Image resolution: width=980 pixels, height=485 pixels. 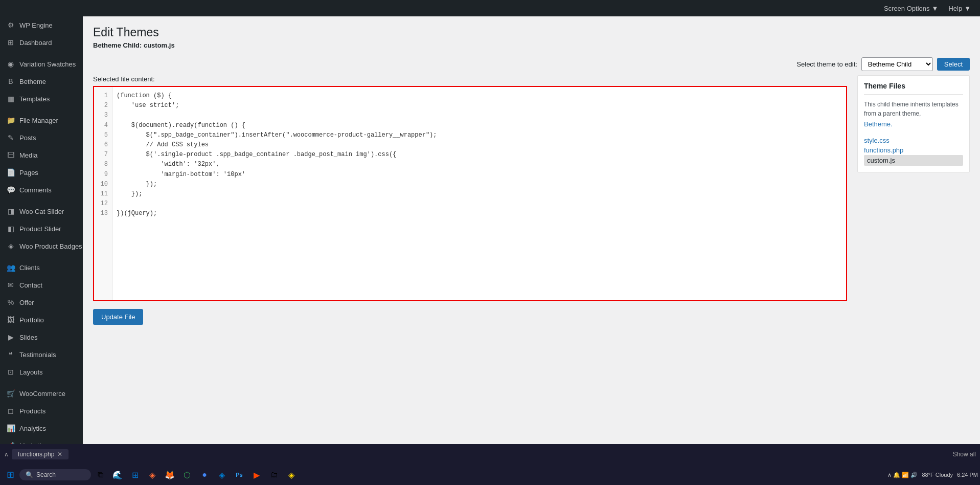 What do you see at coordinates (41, 138) in the screenshot?
I see `sidebar-item-posts: ✎ Posts` at bounding box center [41, 138].